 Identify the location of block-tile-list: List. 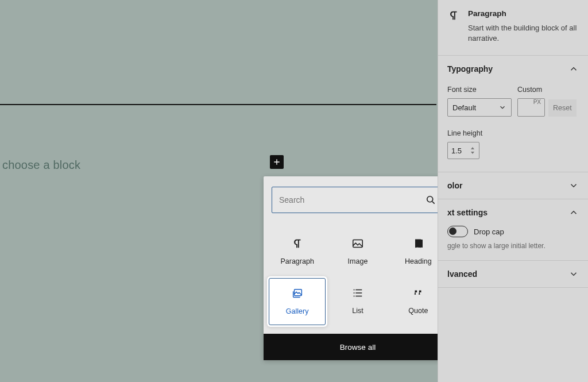
(357, 301).